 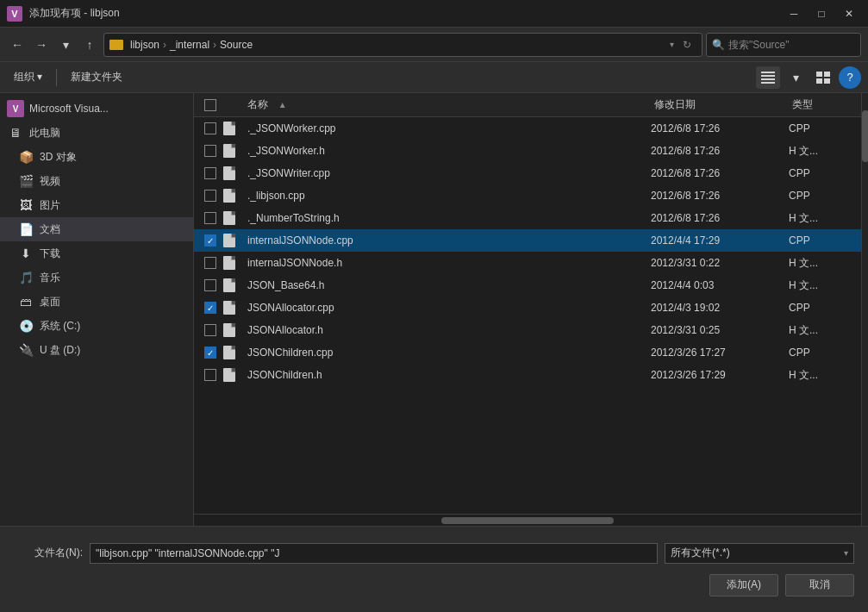 What do you see at coordinates (720, 105) in the screenshot?
I see `header-date-col: 修改日期` at bounding box center [720, 105].